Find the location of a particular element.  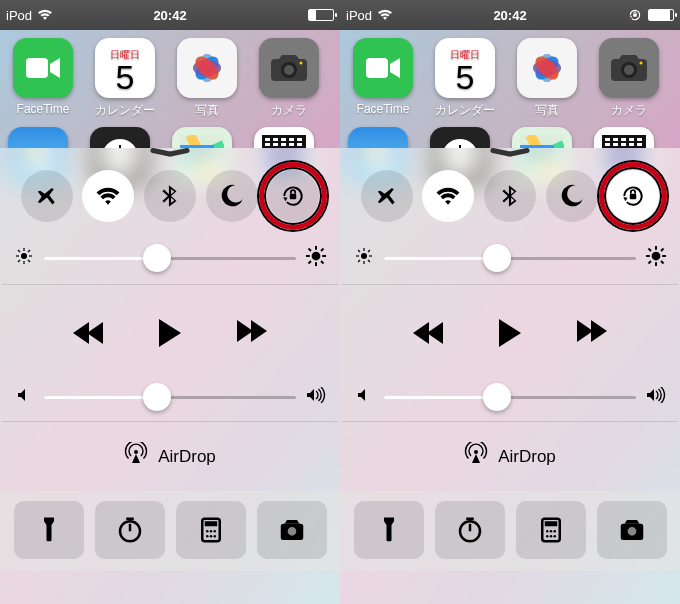

calendar-day: 5 is located at coordinates (126, 77).